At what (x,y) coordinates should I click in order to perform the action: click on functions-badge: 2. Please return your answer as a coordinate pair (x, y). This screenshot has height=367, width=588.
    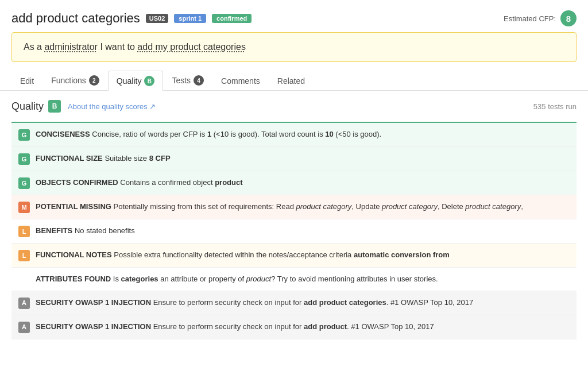
    Looking at the image, I should click on (94, 80).